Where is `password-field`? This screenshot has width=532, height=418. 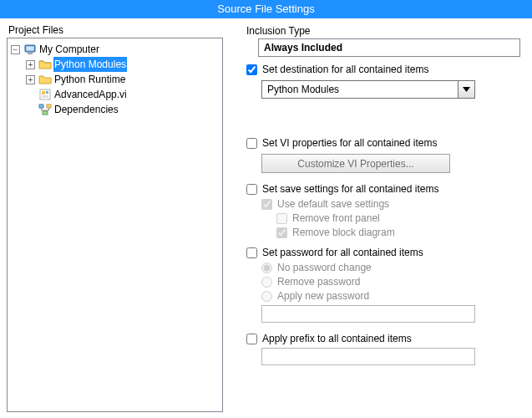 password-field is located at coordinates (368, 314).